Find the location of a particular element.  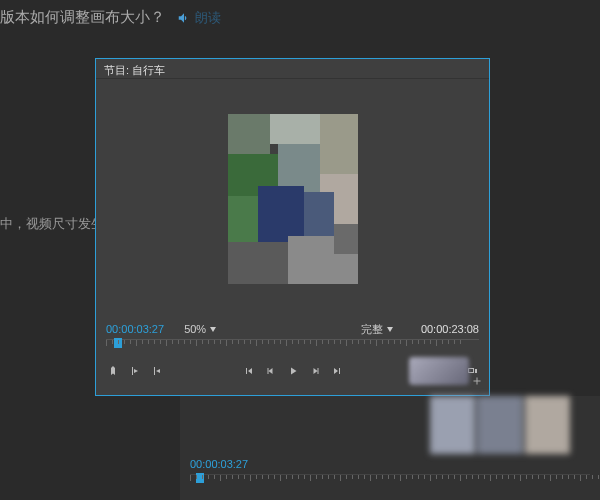

marker-button is located at coordinates (113, 371).